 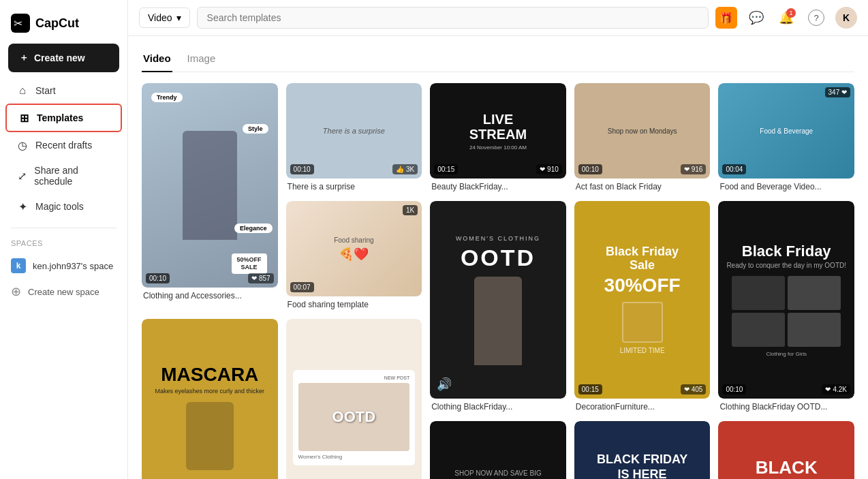 What do you see at coordinates (642, 185) in the screenshot?
I see `template-title: Act fast on Black Friday` at bounding box center [642, 185].